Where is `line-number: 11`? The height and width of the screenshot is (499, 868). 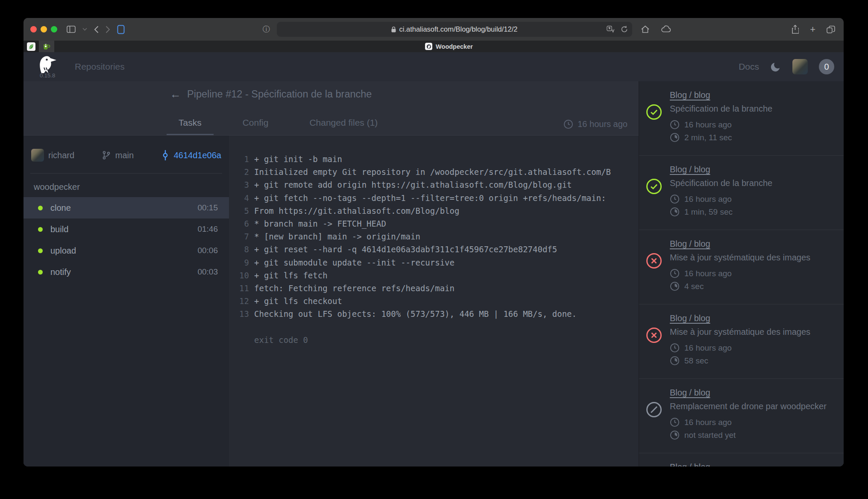 line-number: 11 is located at coordinates (239, 288).